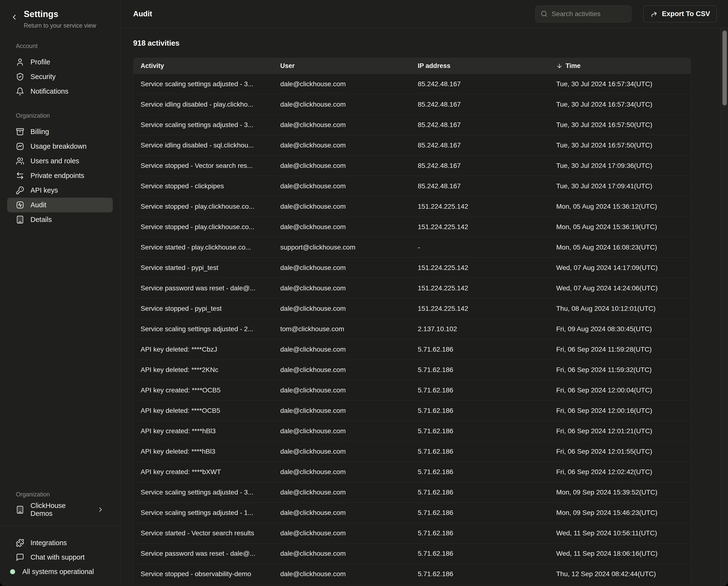 This screenshot has width=728, height=586. Describe the element at coordinates (13, 572) in the screenshot. I see `status-dot-icon` at that location.